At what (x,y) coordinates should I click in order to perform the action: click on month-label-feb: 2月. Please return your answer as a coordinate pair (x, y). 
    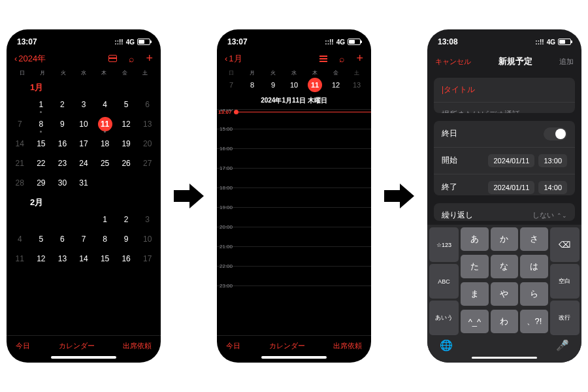
    Looking at the image, I should click on (84, 201).